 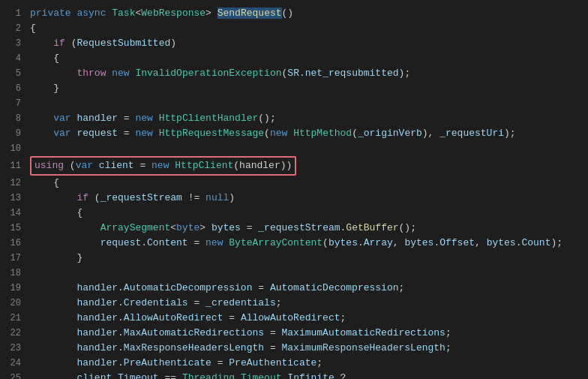 What do you see at coordinates (294, 318) in the screenshot?
I see `code-line: 21 handler.AllowAutoRedirect = AllowAuto…` at bounding box center [294, 318].